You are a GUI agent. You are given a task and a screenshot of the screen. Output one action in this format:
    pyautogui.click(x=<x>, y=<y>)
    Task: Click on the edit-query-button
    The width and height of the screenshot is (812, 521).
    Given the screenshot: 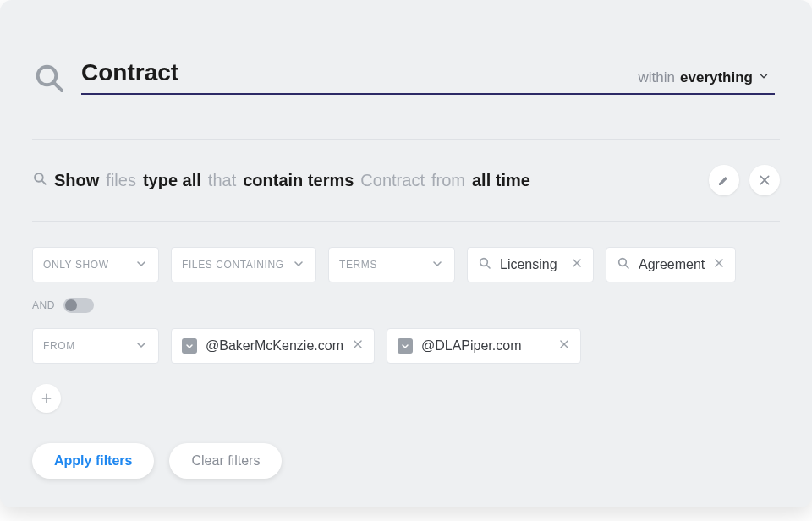 What is the action you would take?
    pyautogui.click(x=724, y=180)
    